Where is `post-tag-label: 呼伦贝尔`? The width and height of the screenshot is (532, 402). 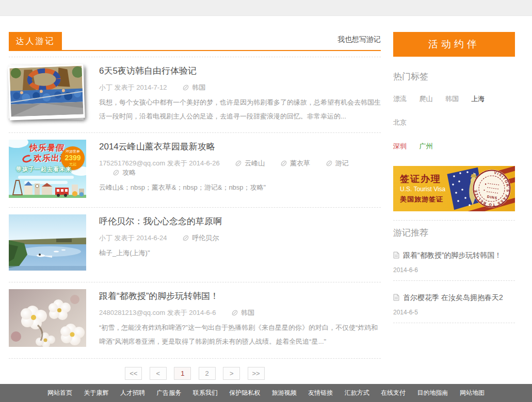 post-tag-label: 呼伦贝尔 is located at coordinates (205, 238).